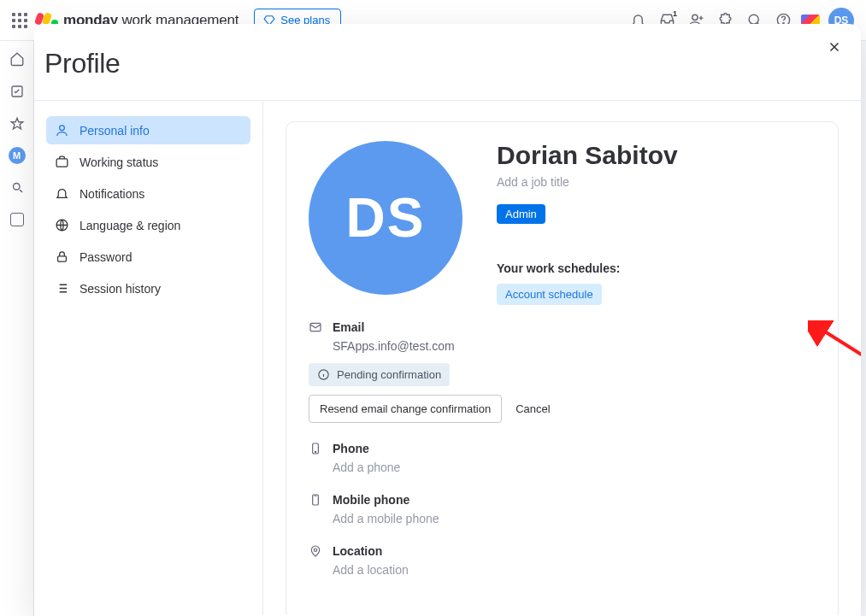  Describe the element at coordinates (574, 467) in the screenshot. I see `phone-input: Add a phone` at that location.